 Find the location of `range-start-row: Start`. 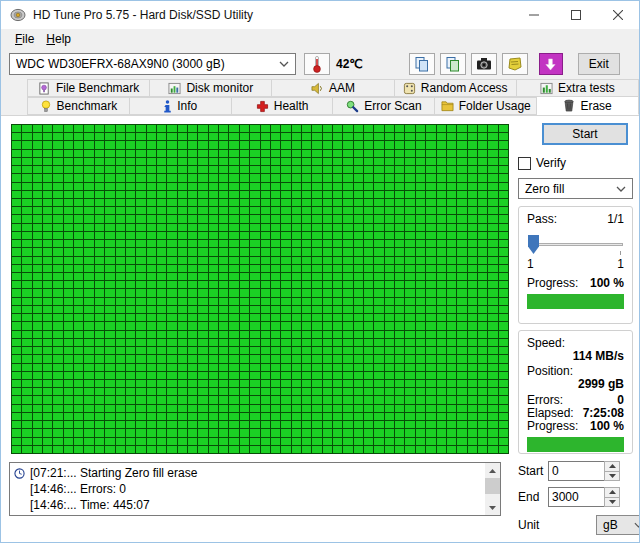

range-start-row: Start is located at coordinates (569, 471).